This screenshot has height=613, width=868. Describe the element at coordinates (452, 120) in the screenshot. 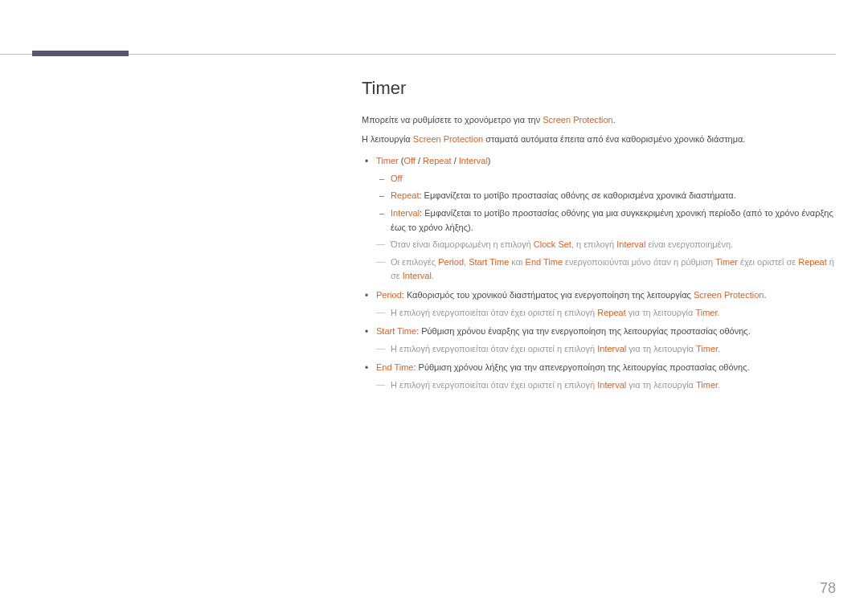

I see `text: Μπορείτε να ρυθμίσετε το χρονόμετρο για …` at that location.